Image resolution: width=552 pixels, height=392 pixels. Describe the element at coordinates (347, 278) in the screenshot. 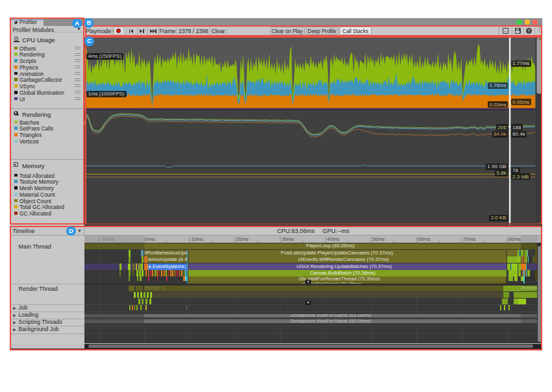

I see `timeline-bar: Gfx.WaitForRenderThread (70.35ms)` at that location.